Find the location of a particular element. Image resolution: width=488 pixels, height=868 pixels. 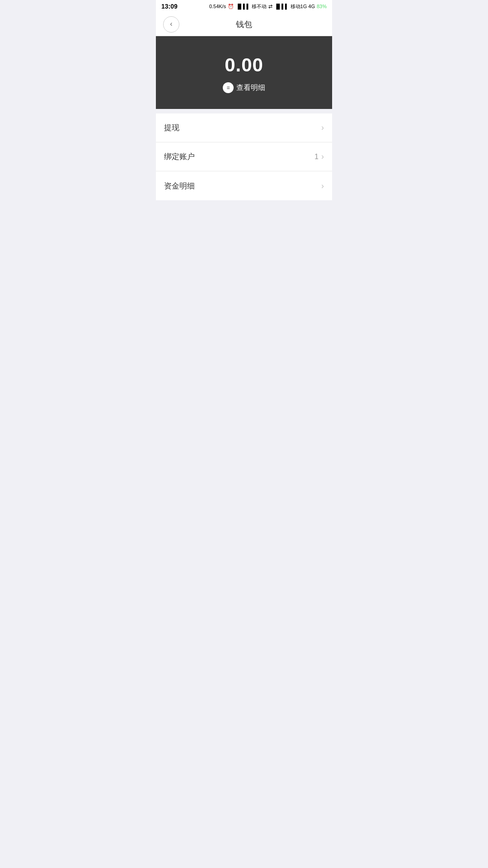

section-separator is located at coordinates (244, 111).